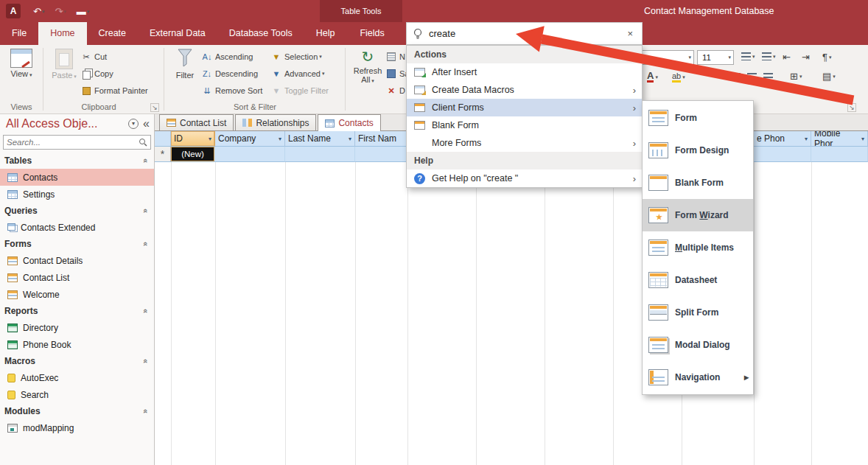 Image resolution: width=868 pixels, height=465 pixels. What do you see at coordinates (77, 295) in the screenshot?
I see `nav-item-welcome: Welcome` at bounding box center [77, 295].